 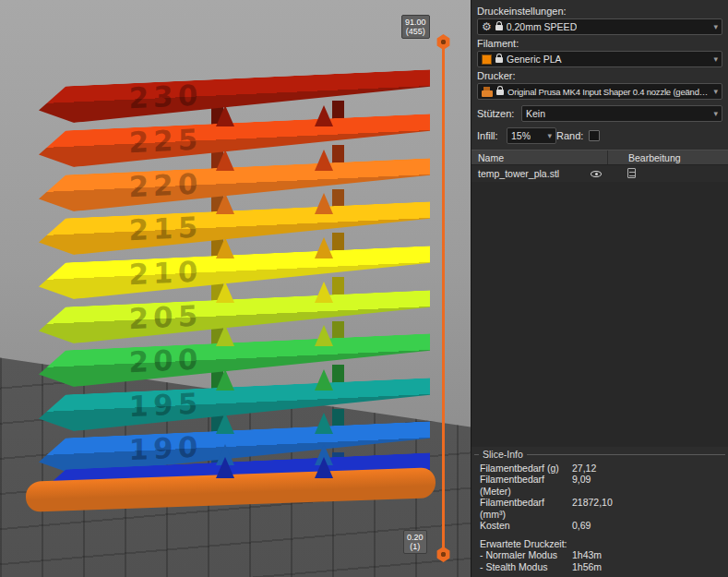 What do you see at coordinates (600, 561) in the screenshot?
I see `slice-info-time-rows: - Normaler Modus1h43m- Stealth Modus1h56…` at bounding box center [600, 561].